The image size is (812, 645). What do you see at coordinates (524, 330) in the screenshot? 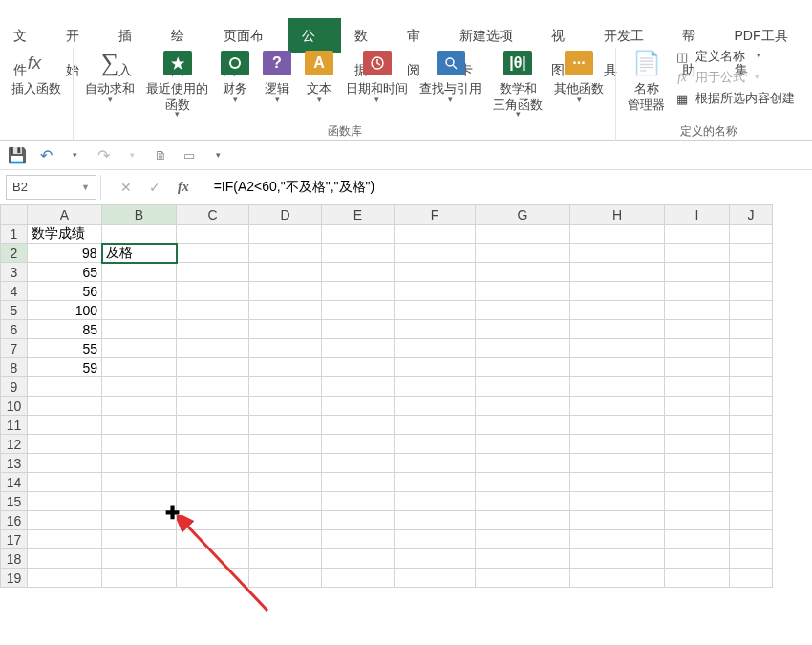
I see `cell-G6` at bounding box center [524, 330].